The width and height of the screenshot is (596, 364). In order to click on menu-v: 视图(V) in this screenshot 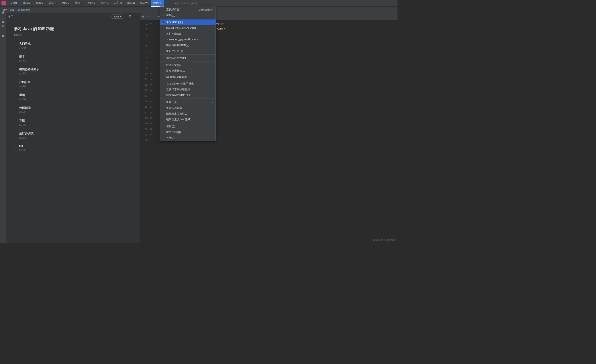, I will do `click(40, 3)`.